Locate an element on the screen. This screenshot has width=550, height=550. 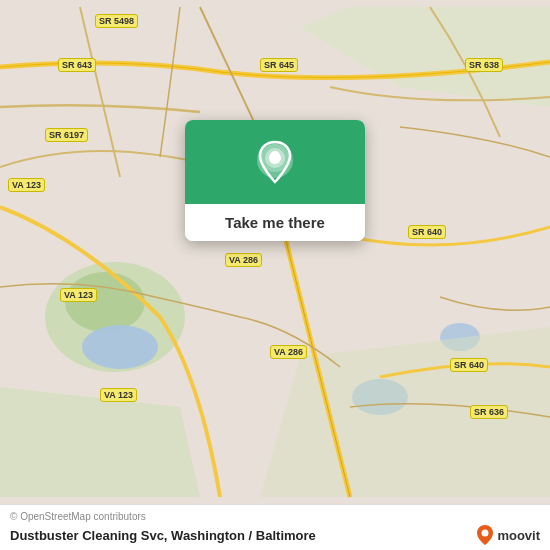
road-label-sr636: SR 636 is located at coordinates (489, 412).